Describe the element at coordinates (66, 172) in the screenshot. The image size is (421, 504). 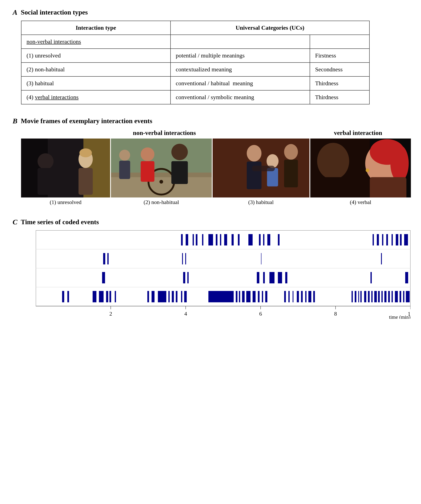
I see `frame-item-1: (1) unresolved` at that location.